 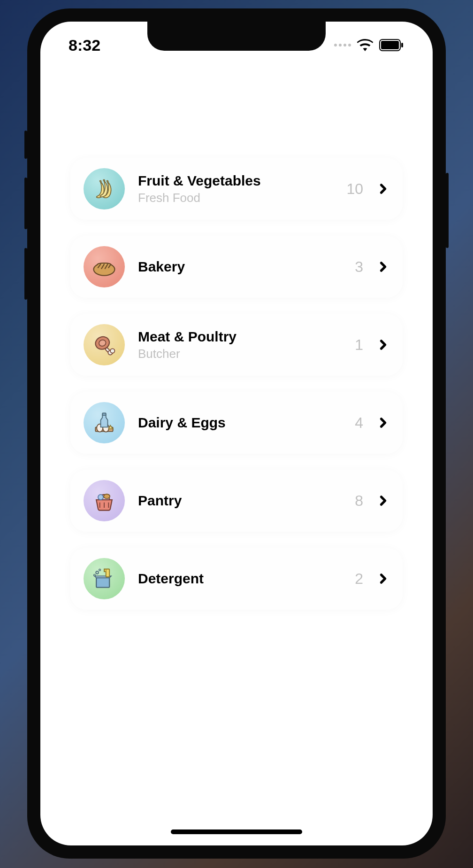 I want to click on cleaning-icon, so click(x=104, y=579).